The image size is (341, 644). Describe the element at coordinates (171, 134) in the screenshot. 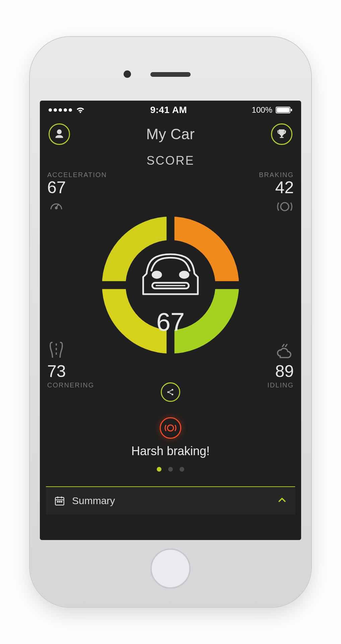

I see `page-title: My Car` at that location.